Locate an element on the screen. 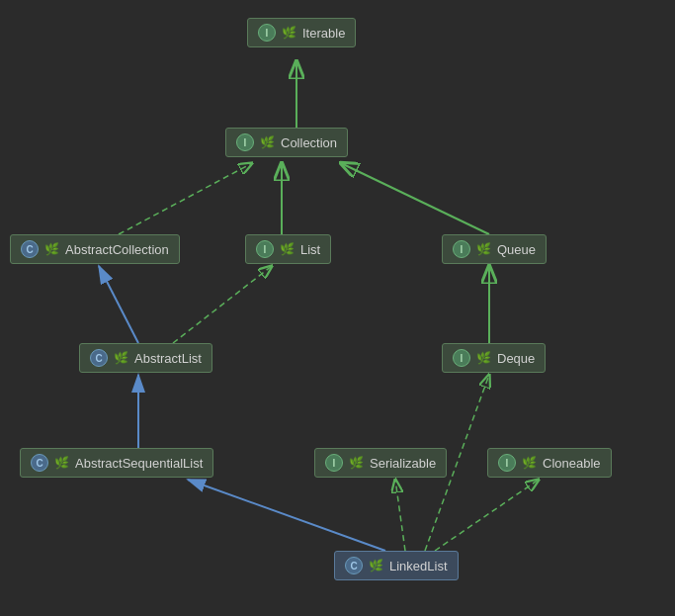 This screenshot has width=675, height=616. node-label-abstractcollection: AbstractCollection is located at coordinates (117, 249).